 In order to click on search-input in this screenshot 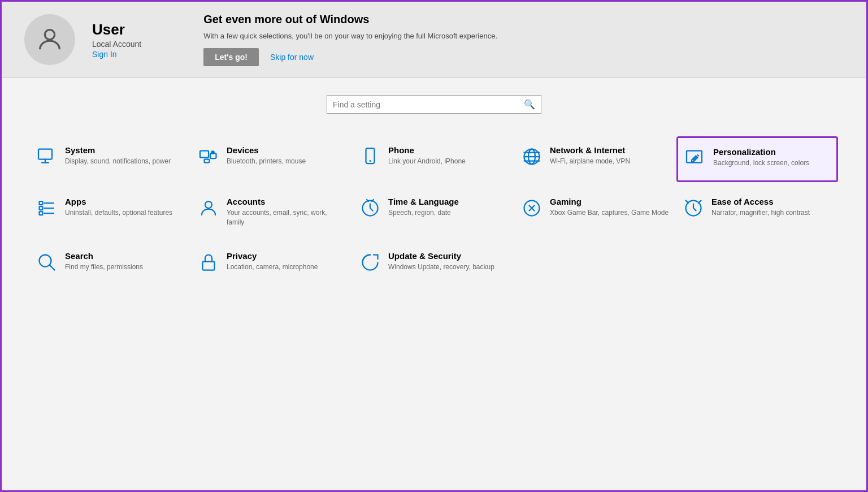, I will do `click(428, 105)`.